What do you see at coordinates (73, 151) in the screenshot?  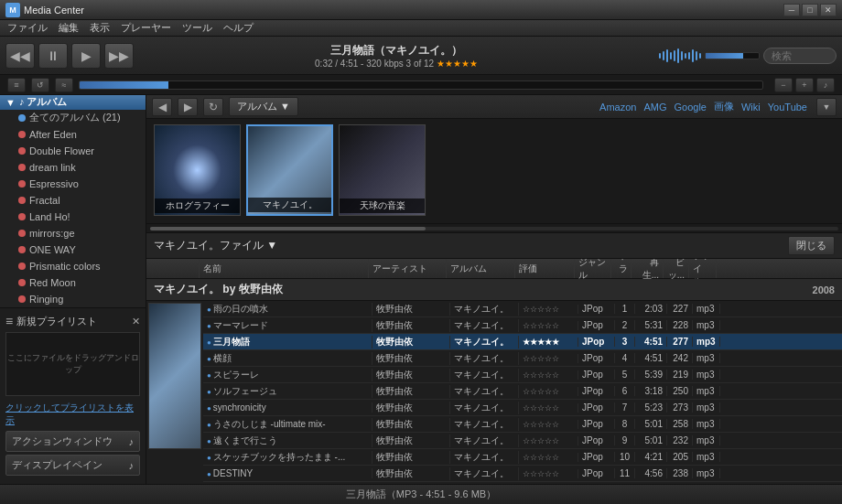 I see `sidebar-item-double-flower: Double Flower` at bounding box center [73, 151].